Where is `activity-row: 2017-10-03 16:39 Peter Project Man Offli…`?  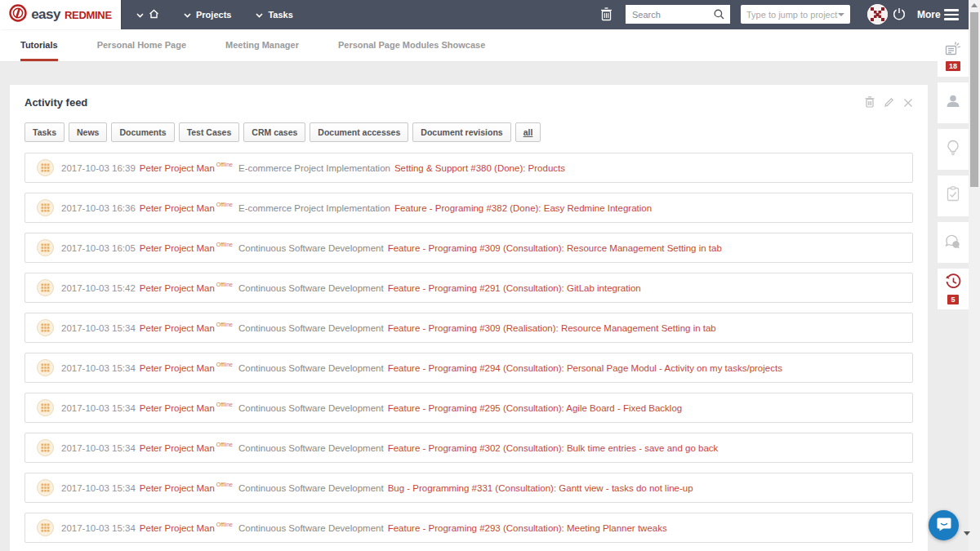 activity-row: 2017-10-03 16:39 Peter Project Man Offli… is located at coordinates (469, 168).